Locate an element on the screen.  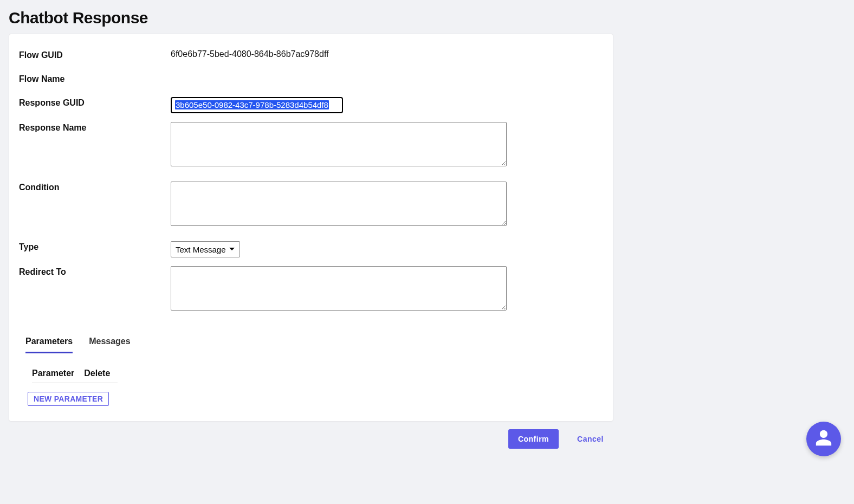
tabs: Parameters Messages is located at coordinates (314, 344).